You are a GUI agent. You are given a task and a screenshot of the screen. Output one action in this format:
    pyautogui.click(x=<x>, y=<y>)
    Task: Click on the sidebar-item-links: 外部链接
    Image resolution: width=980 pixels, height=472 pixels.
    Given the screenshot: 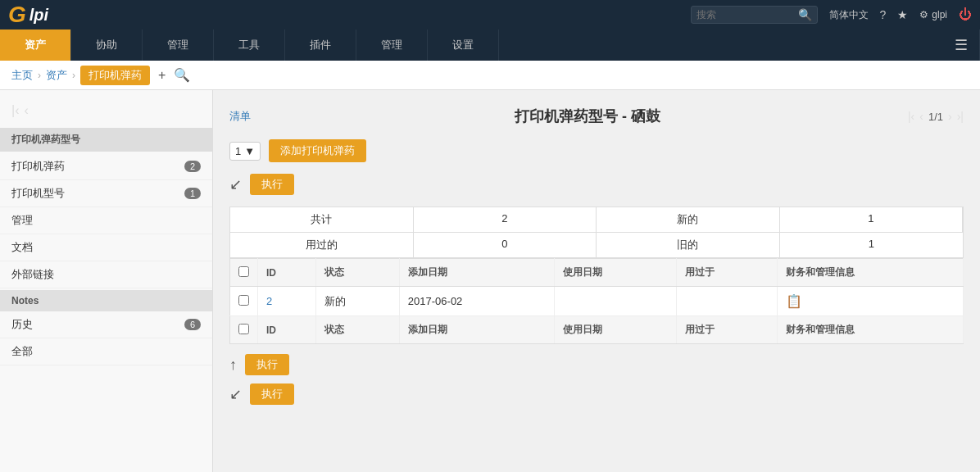 What is the action you would take?
    pyautogui.click(x=107, y=275)
    